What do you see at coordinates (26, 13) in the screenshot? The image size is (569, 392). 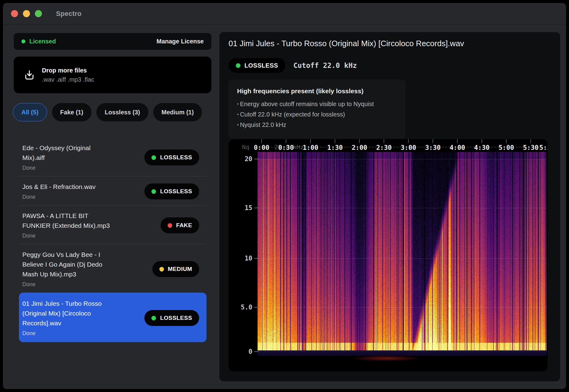 I see `window-controls` at bounding box center [26, 13].